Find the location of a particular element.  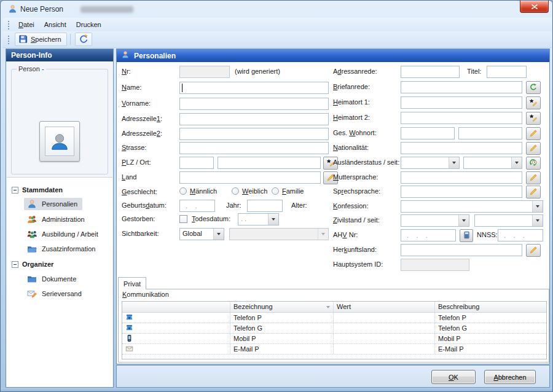

zivilstand-select is located at coordinates (435, 221).